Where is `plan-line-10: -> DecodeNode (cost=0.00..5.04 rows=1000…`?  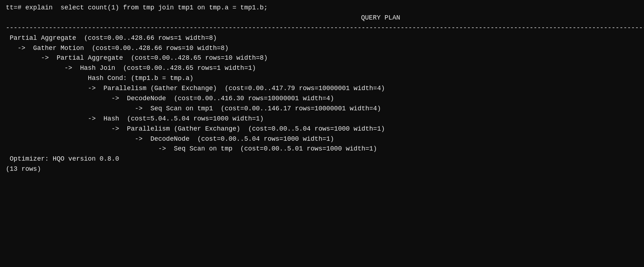 plan-line-10: -> DecodeNode (cost=0.00..5.04 rows=1000… is located at coordinates (322, 139).